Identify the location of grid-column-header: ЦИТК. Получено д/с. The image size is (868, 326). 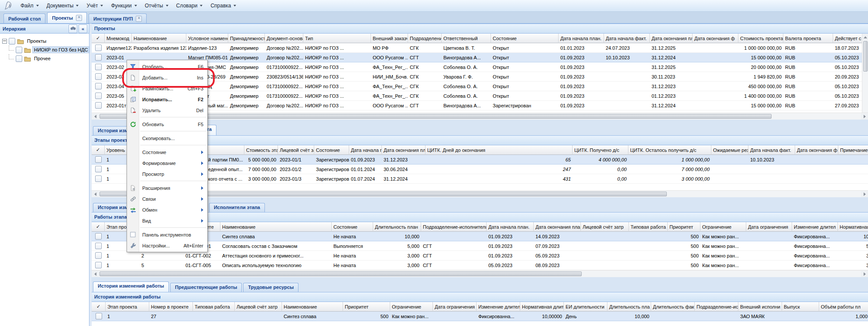
(600, 150).